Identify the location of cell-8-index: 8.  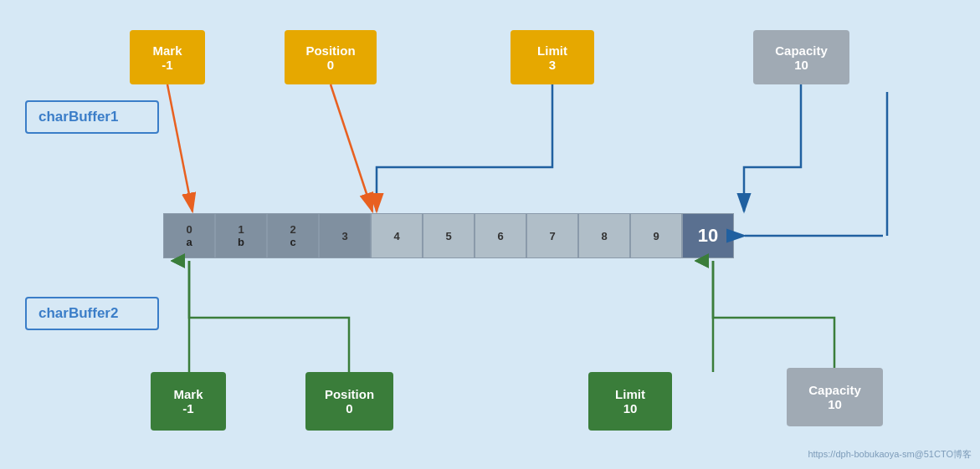
(604, 236).